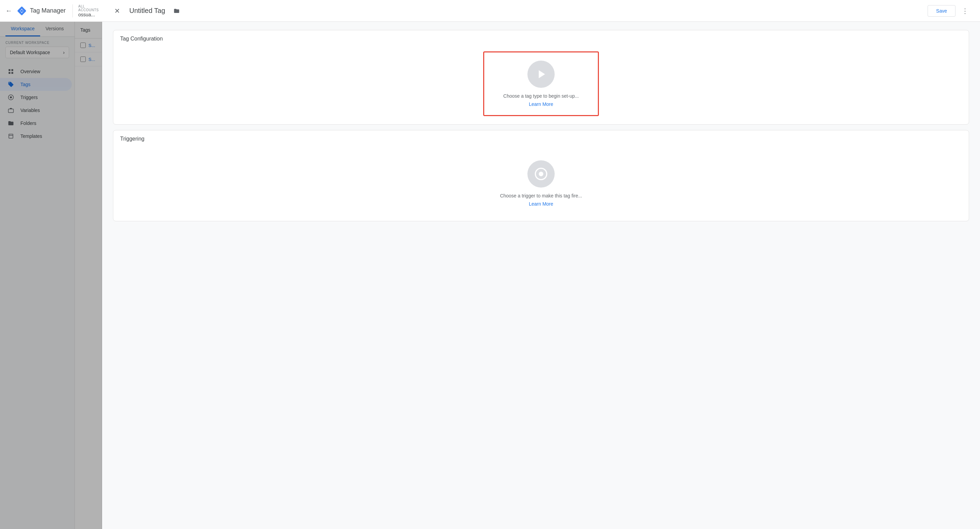 The height and width of the screenshot is (529, 980). Describe the element at coordinates (9, 11) in the screenshot. I see `back-button: ←` at that location.